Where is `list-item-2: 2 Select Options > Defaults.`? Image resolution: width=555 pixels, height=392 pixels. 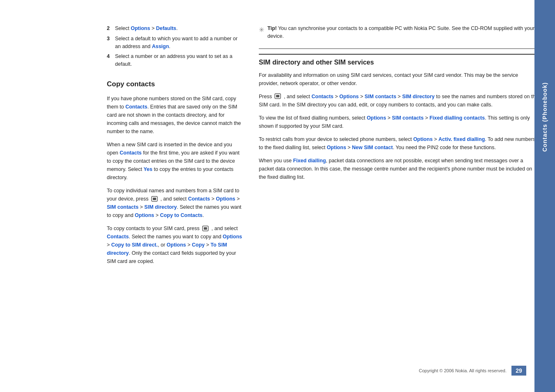 list-item-2: 2 Select Options > Defaults. is located at coordinates (175, 29).